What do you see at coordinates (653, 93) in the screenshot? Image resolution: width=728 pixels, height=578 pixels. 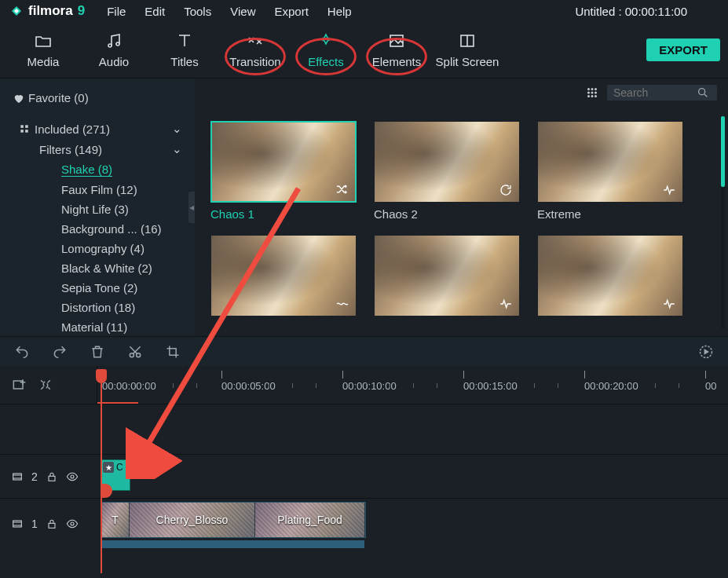 I see `search-input` at bounding box center [653, 93].